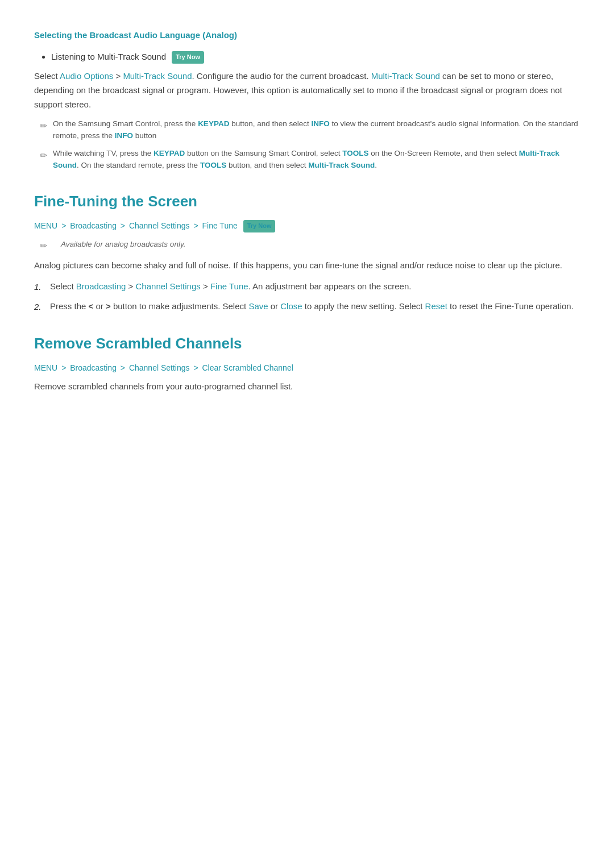 The width and height of the screenshot is (614, 868). Describe the element at coordinates (306, 159) in the screenshot. I see `link-multi-track-3: Multi-Track Sound` at that location.